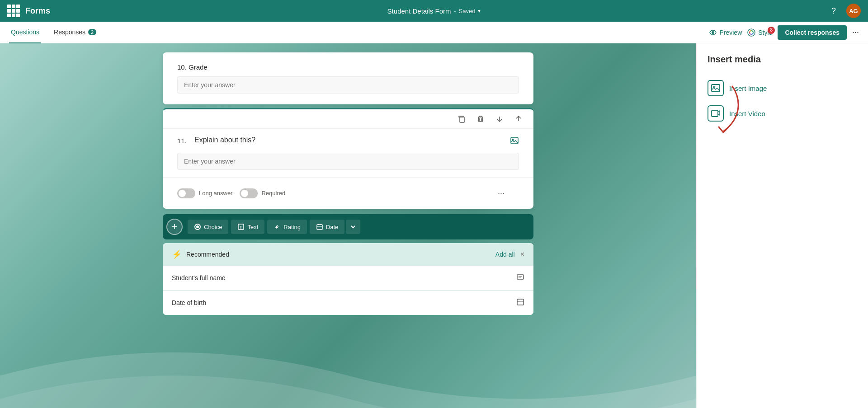 This screenshot has height=408, width=868. I want to click on delete-icon, so click(481, 119).